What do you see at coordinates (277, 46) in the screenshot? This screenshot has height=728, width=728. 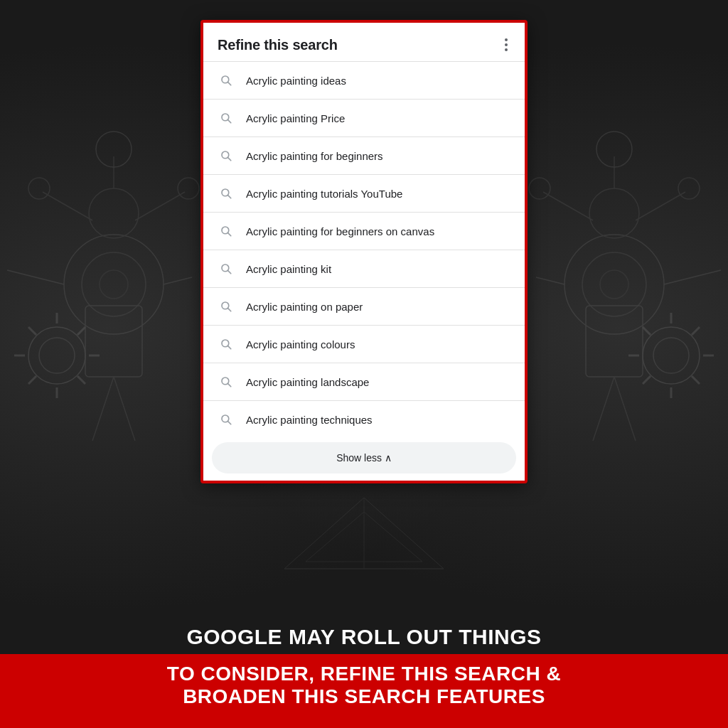 I see `card-title: Refine this search` at bounding box center [277, 46].